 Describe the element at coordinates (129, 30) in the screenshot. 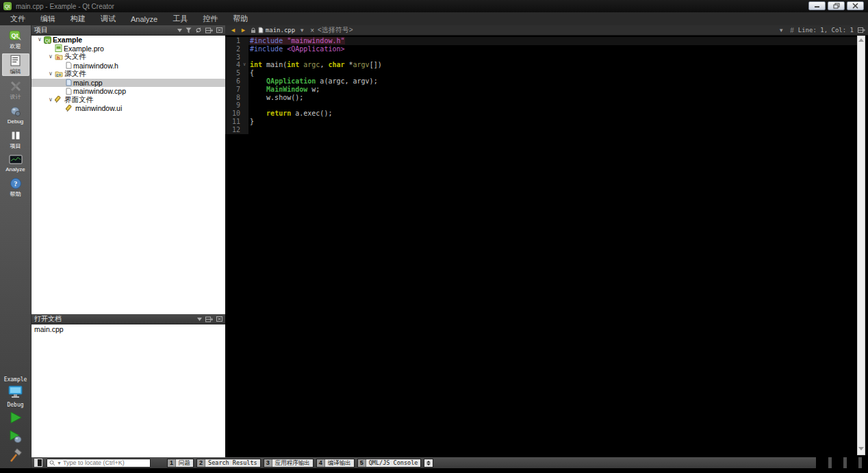

I see `projects-panel-header: 项目` at that location.